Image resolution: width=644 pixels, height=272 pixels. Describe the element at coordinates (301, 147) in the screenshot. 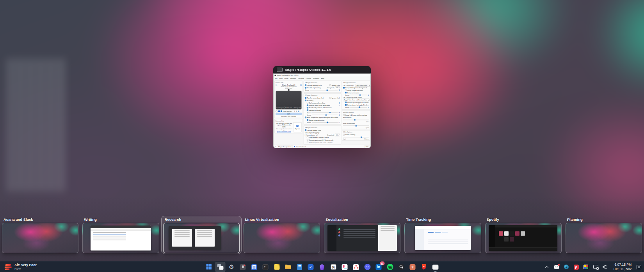

I see `give-feedback-link: Give Feedback` at that location.